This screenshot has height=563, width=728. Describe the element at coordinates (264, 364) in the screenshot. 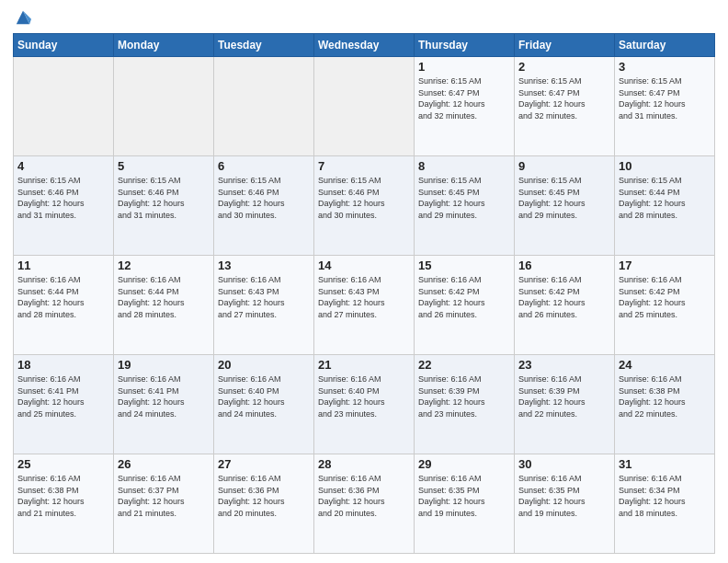

I see `day-number: 20` at that location.